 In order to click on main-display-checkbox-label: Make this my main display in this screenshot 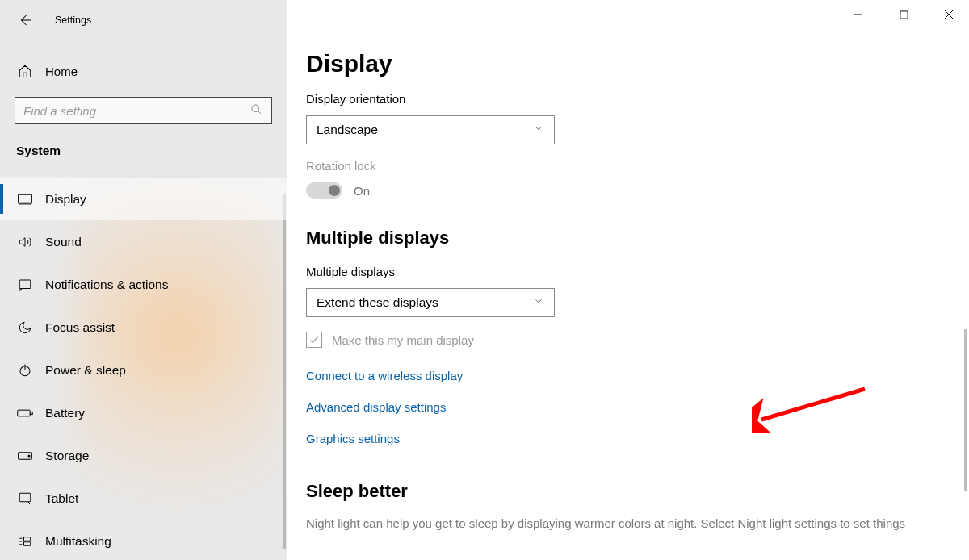, I will do `click(403, 341)`.